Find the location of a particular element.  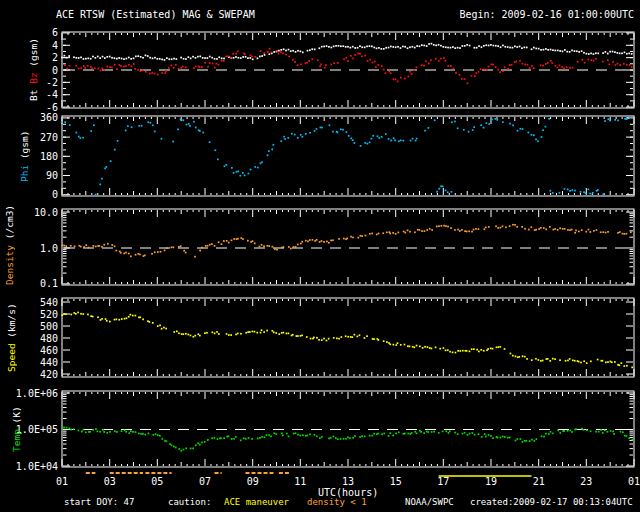

svg-text: 10.0 is located at coordinates (46, 212).